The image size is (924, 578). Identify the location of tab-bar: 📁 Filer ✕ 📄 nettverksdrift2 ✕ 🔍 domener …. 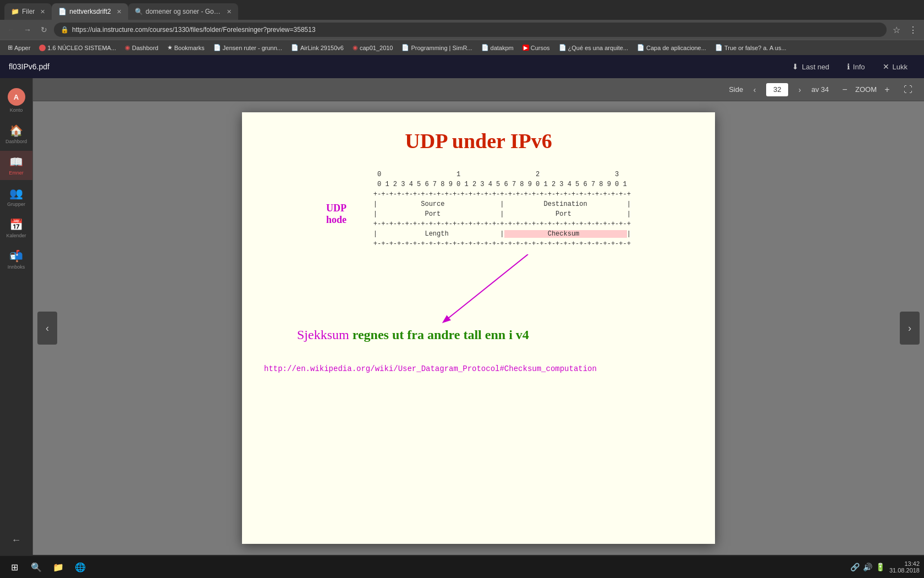
(462, 10).